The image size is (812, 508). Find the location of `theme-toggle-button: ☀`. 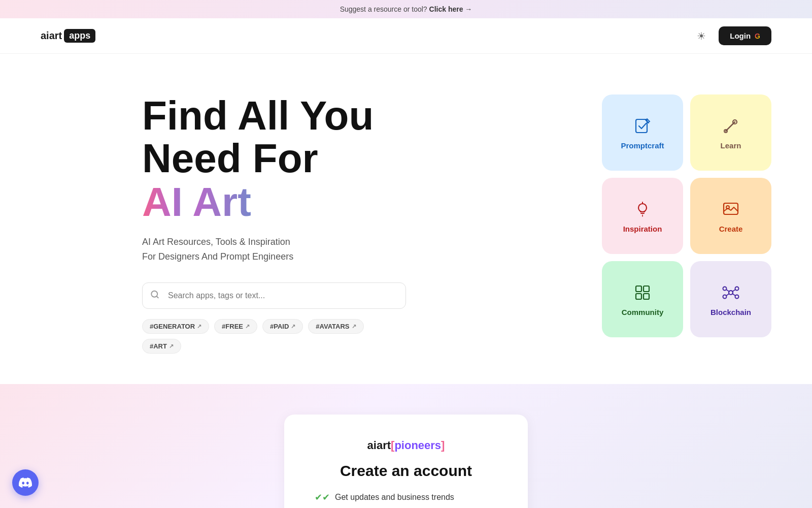

theme-toggle-button: ☀ is located at coordinates (701, 36).